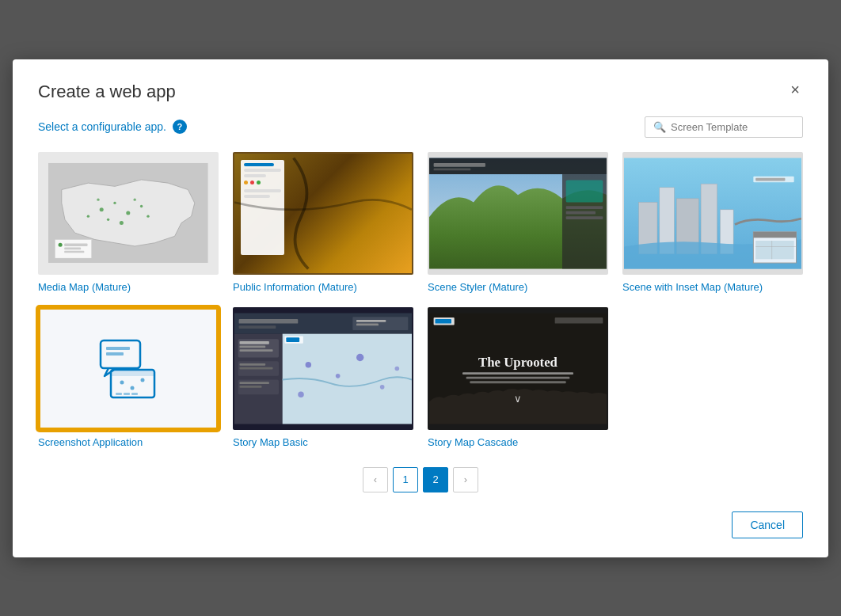 This screenshot has height=616, width=841. I want to click on public-info-svg, so click(323, 214).